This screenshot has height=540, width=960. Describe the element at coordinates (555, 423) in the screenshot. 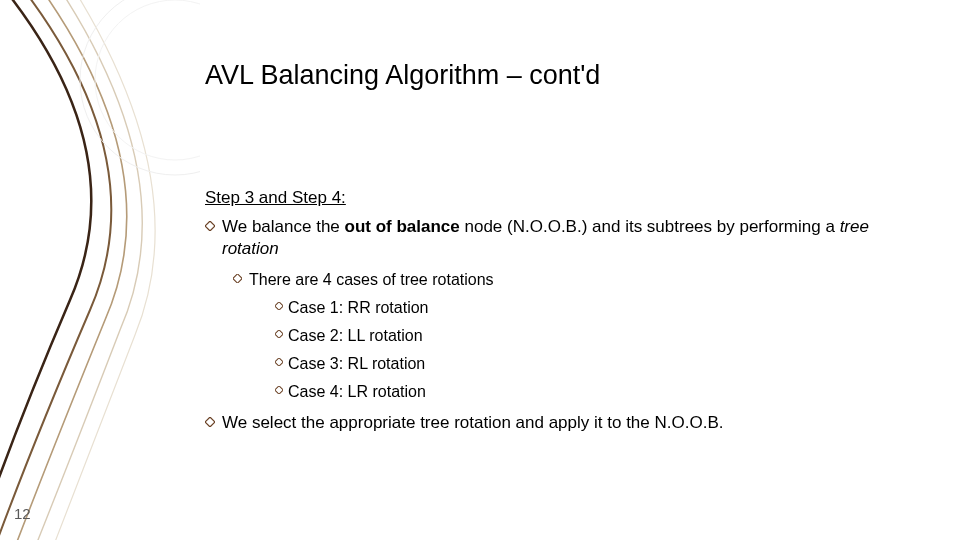

I see `bullet-select-rotation: We select the appropriate tree rotation …` at that location.